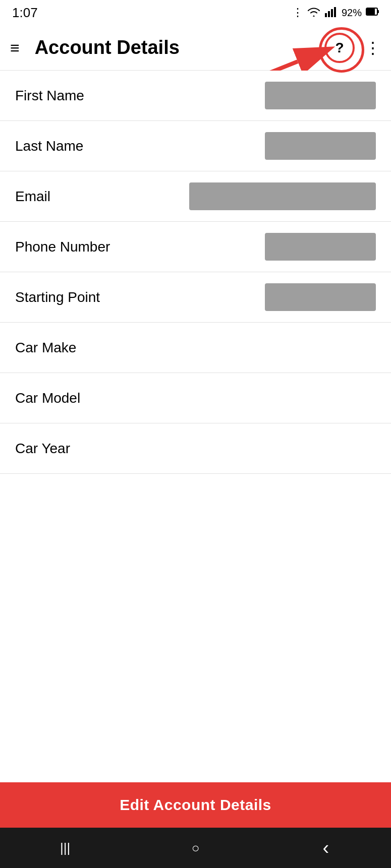  I want to click on form-row-car-year: Car Year, so click(196, 449).